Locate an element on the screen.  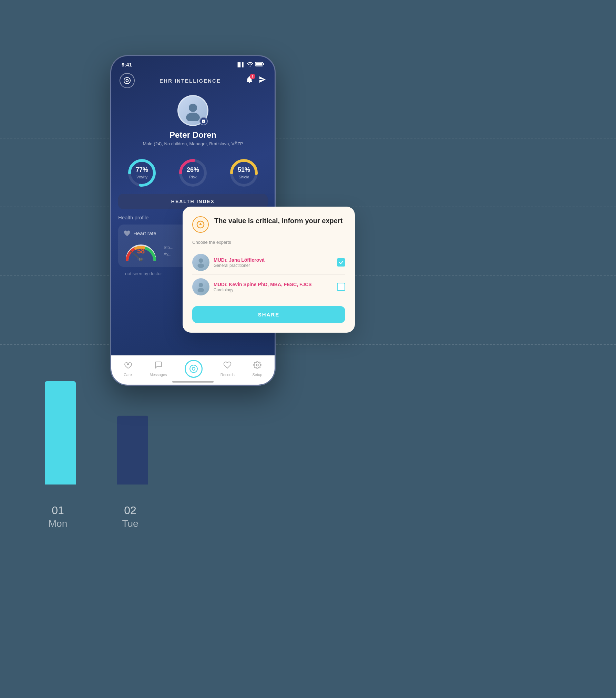
avatar-wrapper is located at coordinates (193, 111).